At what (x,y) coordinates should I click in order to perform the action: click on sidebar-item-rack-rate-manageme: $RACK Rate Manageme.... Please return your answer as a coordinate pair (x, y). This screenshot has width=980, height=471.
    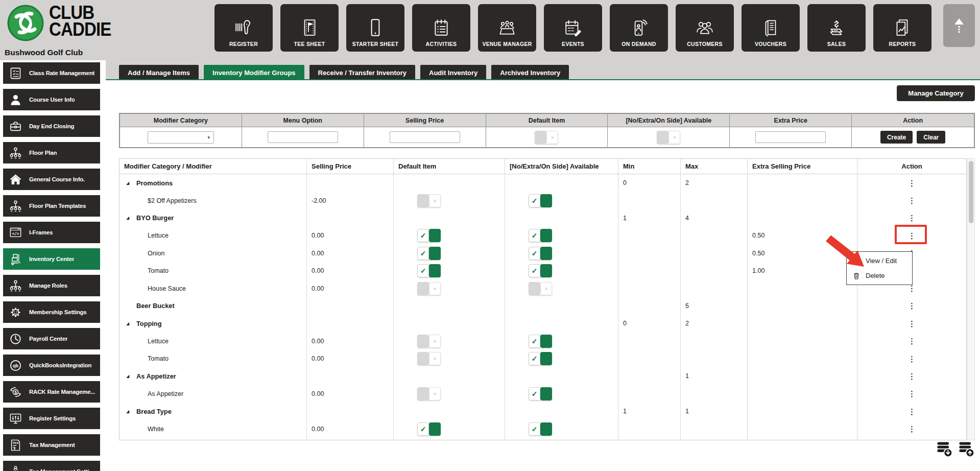
    Looking at the image, I should click on (52, 392).